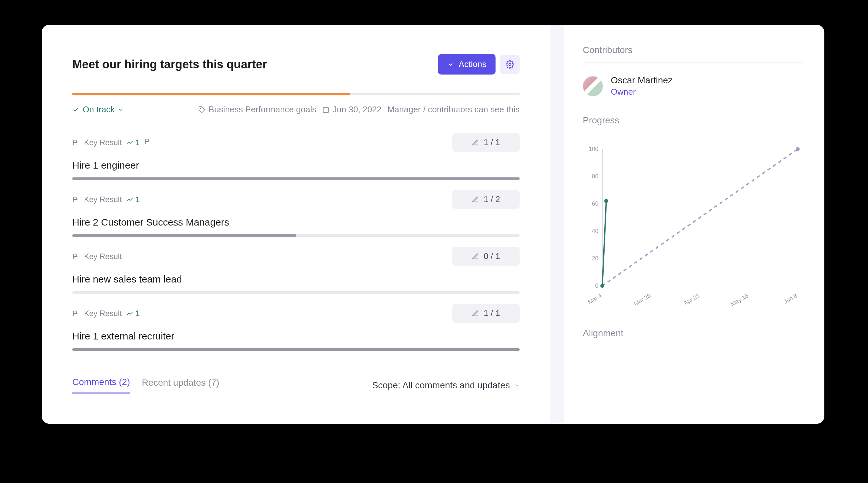  What do you see at coordinates (595, 176) in the screenshot?
I see `chart-y-tick: 80` at bounding box center [595, 176].